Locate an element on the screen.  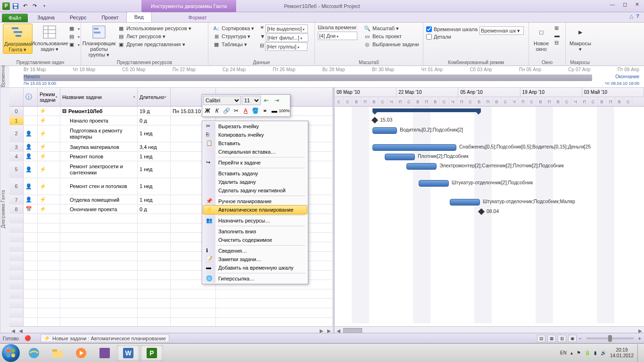
font-color-icon: A is located at coordinates (246, 111).